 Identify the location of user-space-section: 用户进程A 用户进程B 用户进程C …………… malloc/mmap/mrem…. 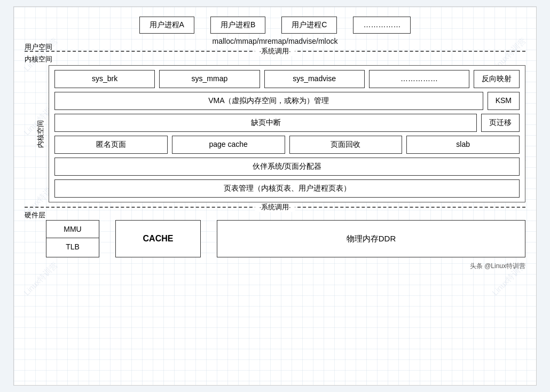
(275, 32).